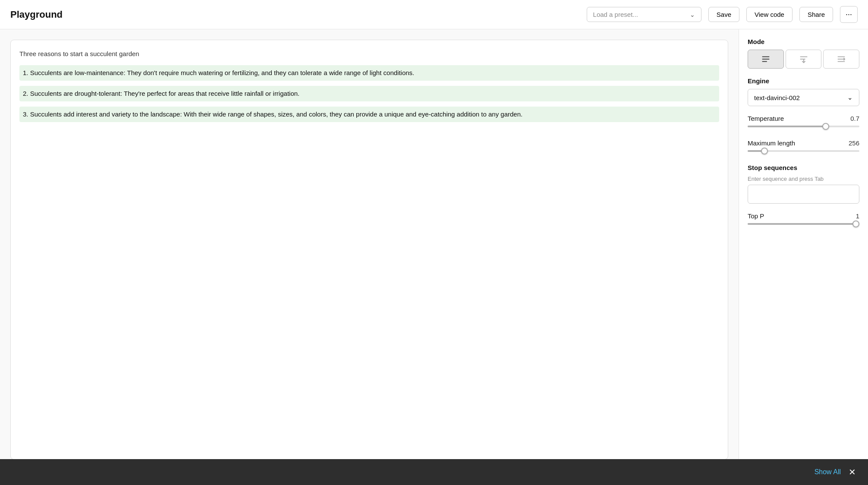 The image size is (868, 485). What do you see at coordinates (724, 15) in the screenshot?
I see `save-button: Save` at bounding box center [724, 15].